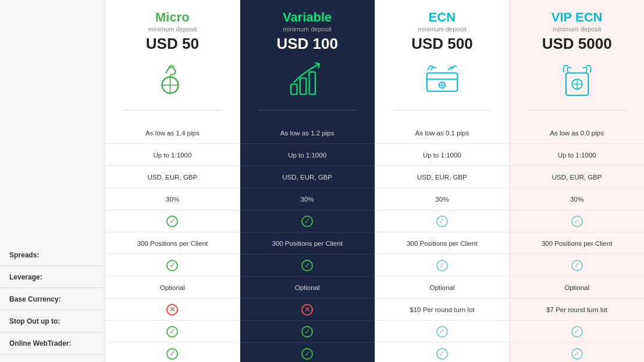 The image size is (644, 362). Describe the element at coordinates (172, 133) in the screenshot. I see `row-text: As low as 1.4 pips` at that location.